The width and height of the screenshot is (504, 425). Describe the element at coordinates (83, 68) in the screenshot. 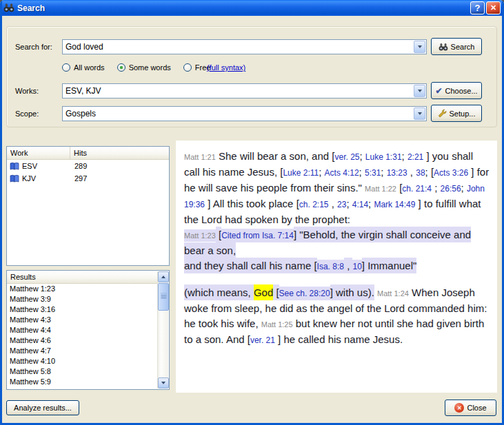

I see `radio-all-words: All words` at that location.